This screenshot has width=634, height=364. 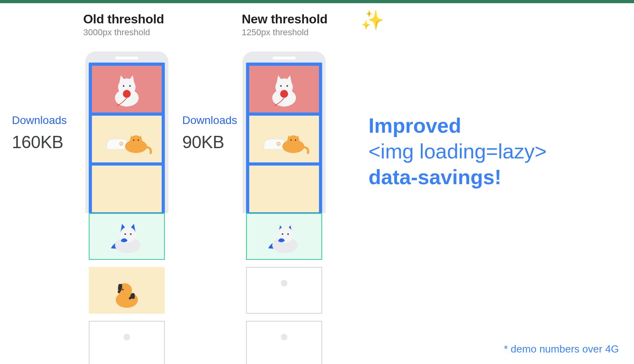 I want to click on old-downloads: Downloads 160KB, so click(x=40, y=133).